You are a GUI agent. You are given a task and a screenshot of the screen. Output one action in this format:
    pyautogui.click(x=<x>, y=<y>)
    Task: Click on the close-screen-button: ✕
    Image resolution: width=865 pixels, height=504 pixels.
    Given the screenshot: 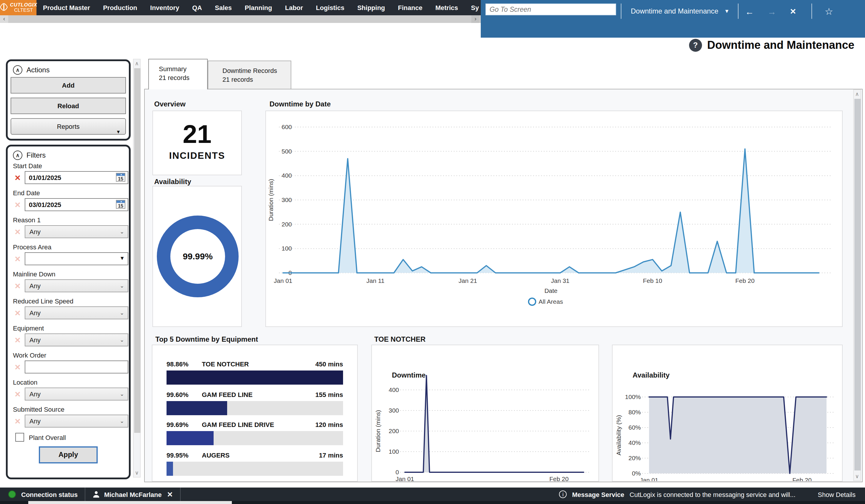 What is the action you would take?
    pyautogui.click(x=793, y=11)
    